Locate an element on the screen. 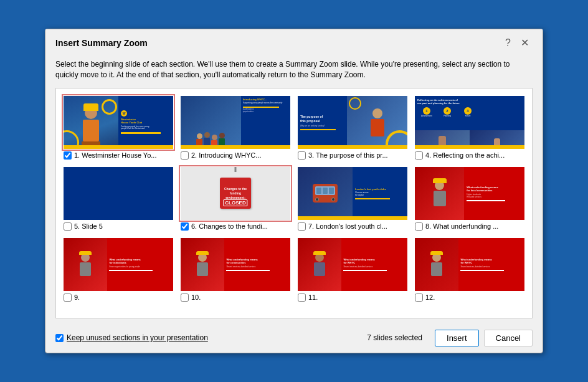  title-bar: Insert Summary Zoom ? ✕ is located at coordinates (294, 42).